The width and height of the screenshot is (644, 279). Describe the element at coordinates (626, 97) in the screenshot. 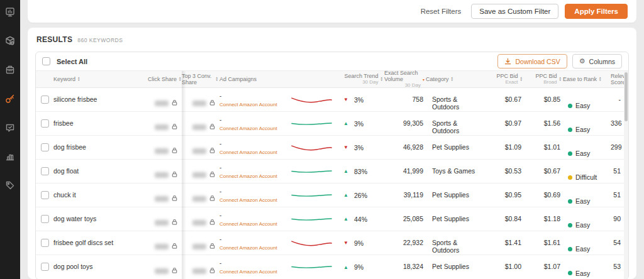

I see `scrollbar-thumb` at that location.